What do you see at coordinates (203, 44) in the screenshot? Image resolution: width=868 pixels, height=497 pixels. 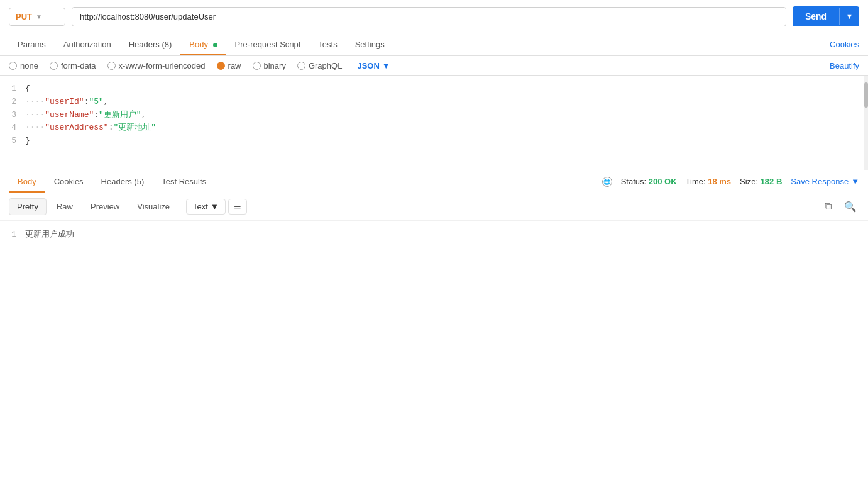 I see `tab-body: Body` at bounding box center [203, 44].